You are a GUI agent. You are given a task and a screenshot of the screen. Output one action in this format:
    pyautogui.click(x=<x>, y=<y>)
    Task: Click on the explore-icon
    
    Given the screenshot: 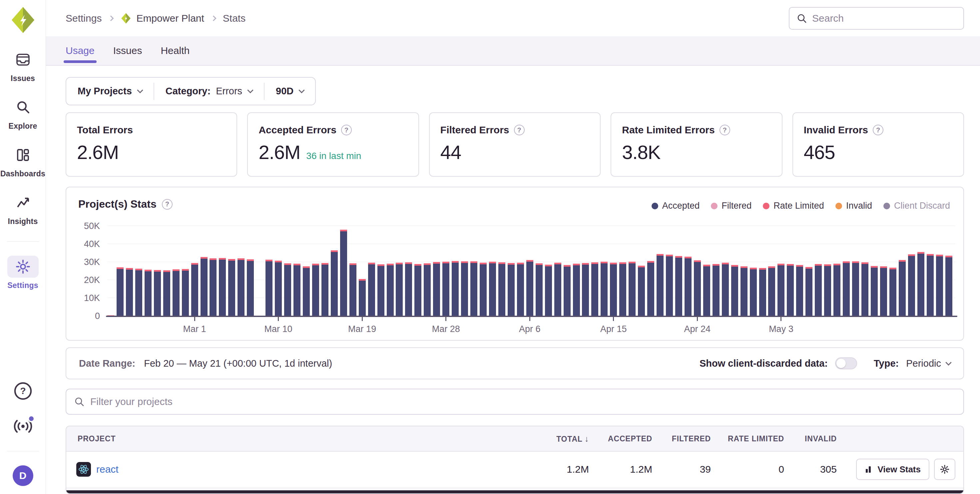 What is the action you would take?
    pyautogui.click(x=23, y=107)
    